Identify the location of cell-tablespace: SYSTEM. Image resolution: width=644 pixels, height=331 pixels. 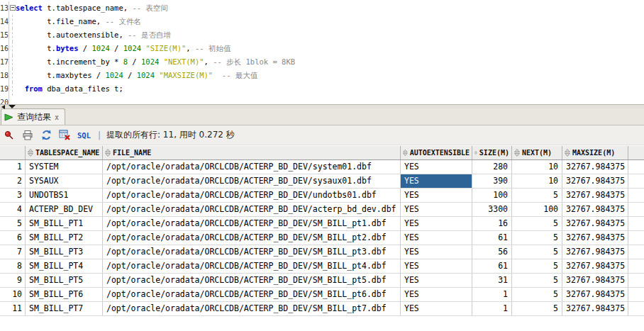
(64, 167).